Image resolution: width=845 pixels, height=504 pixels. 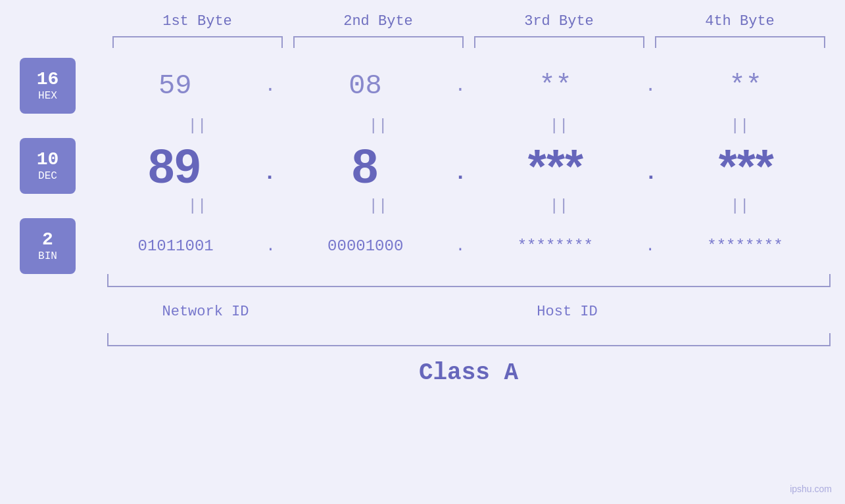 I want to click on host-id-section: Host ID, so click(x=567, y=311).